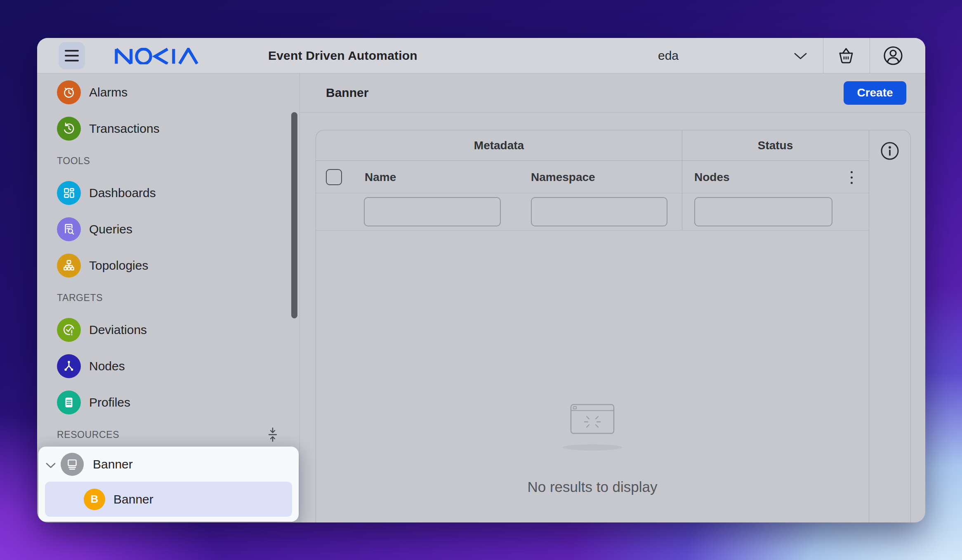 The image size is (962, 560). What do you see at coordinates (890, 327) in the screenshot?
I see `table-side-gutter` at bounding box center [890, 327].